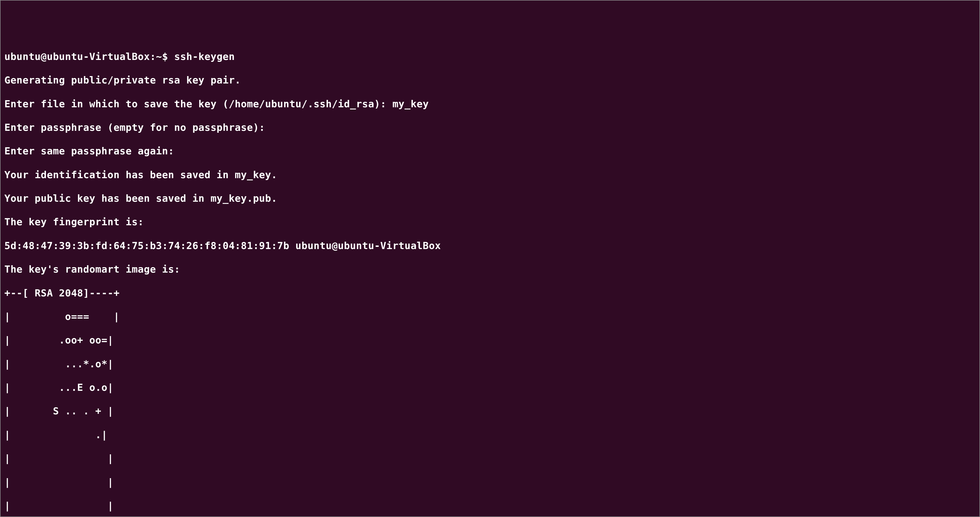 The height and width of the screenshot is (517, 980). What do you see at coordinates (490, 506) in the screenshot?
I see `randomart-line-9: | |` at bounding box center [490, 506].